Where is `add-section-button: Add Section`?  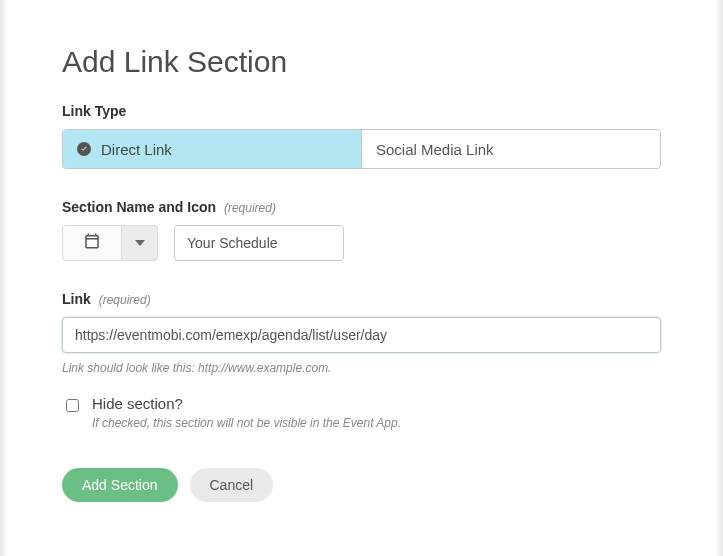
add-section-button: Add Section is located at coordinates (120, 485).